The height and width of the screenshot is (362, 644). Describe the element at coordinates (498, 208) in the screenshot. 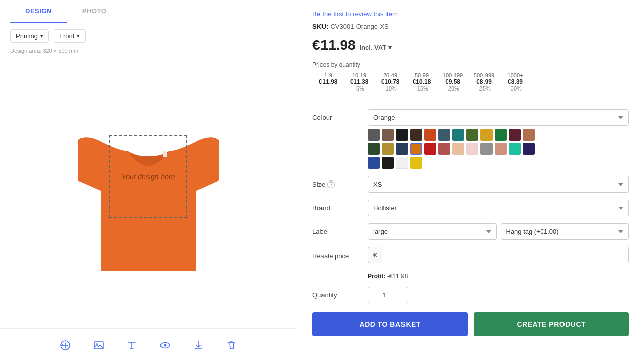

I see `brand-select: Hollister Gildan` at that location.